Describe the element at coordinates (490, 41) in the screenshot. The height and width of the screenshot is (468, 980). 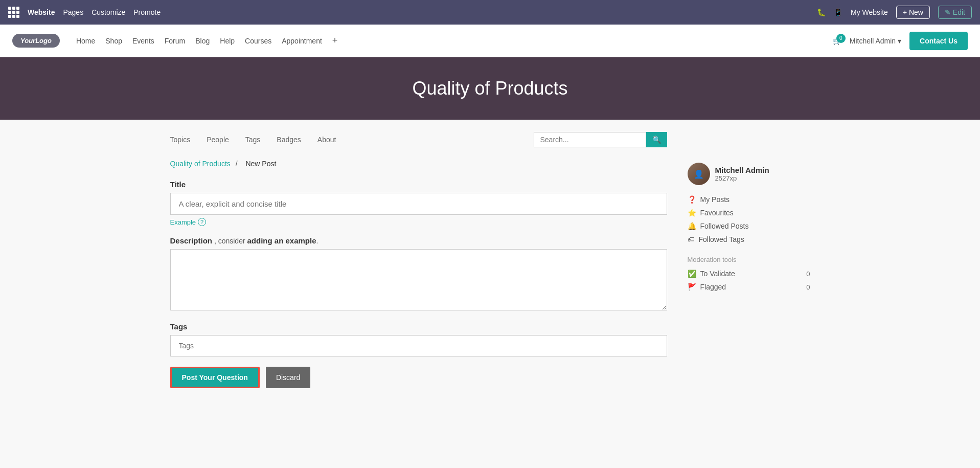
I see `nav-bar: YourLogo Home Shop Events Forum Blog Hel…` at that location.